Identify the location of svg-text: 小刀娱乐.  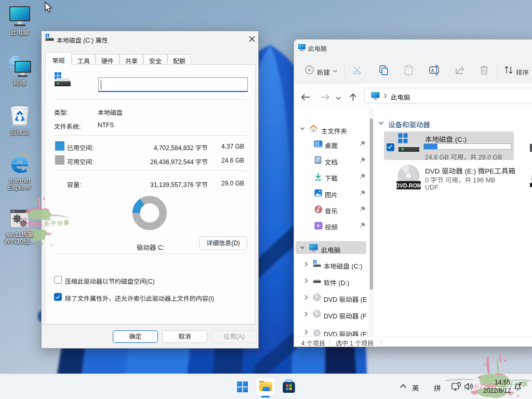
(31, 223).